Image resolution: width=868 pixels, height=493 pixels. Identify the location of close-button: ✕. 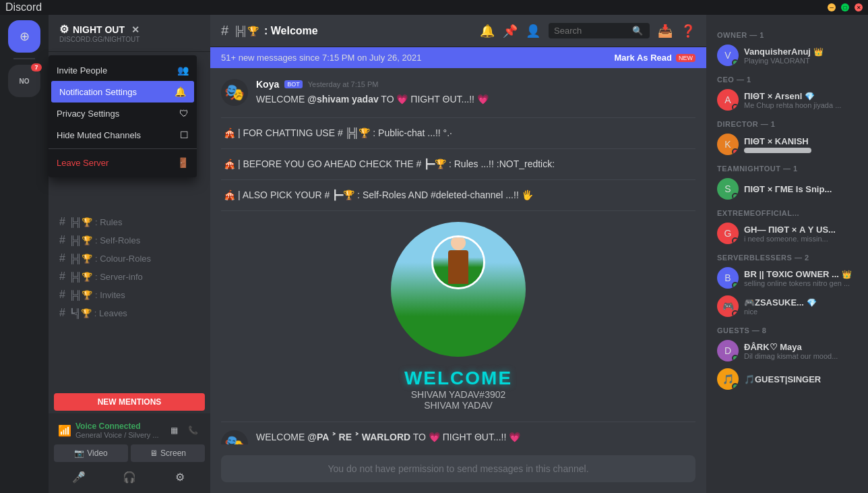
(859, 7).